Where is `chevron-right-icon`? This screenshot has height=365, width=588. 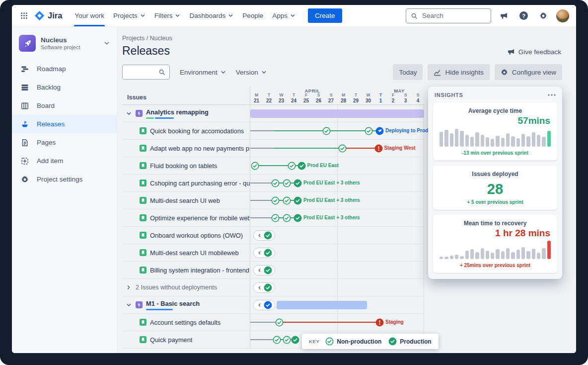 chevron-right-icon is located at coordinates (129, 287).